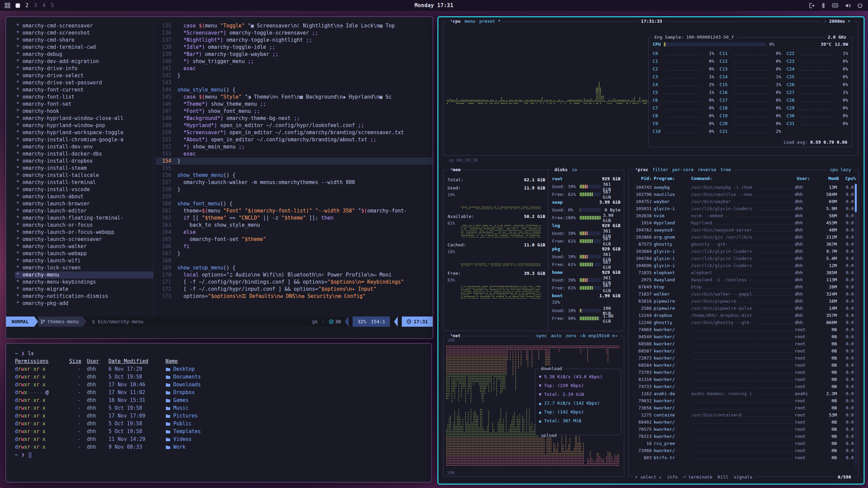 The height and width of the screenshot is (488, 868). What do you see at coordinates (743, 344) in the screenshot?
I see `process-row: 68586 kworker/ root 0B 0.0` at bounding box center [743, 344].